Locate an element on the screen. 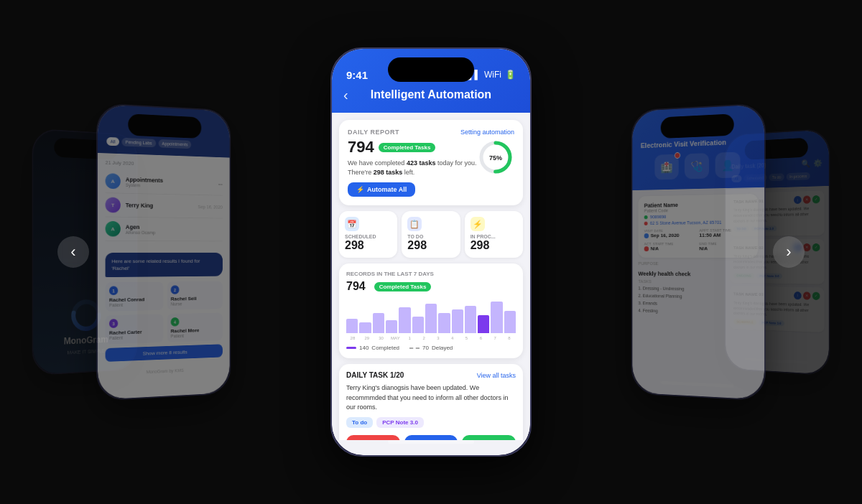 The image size is (862, 504). result-item: 1 Rachel Conrad Patient is located at coordinates (135, 297).